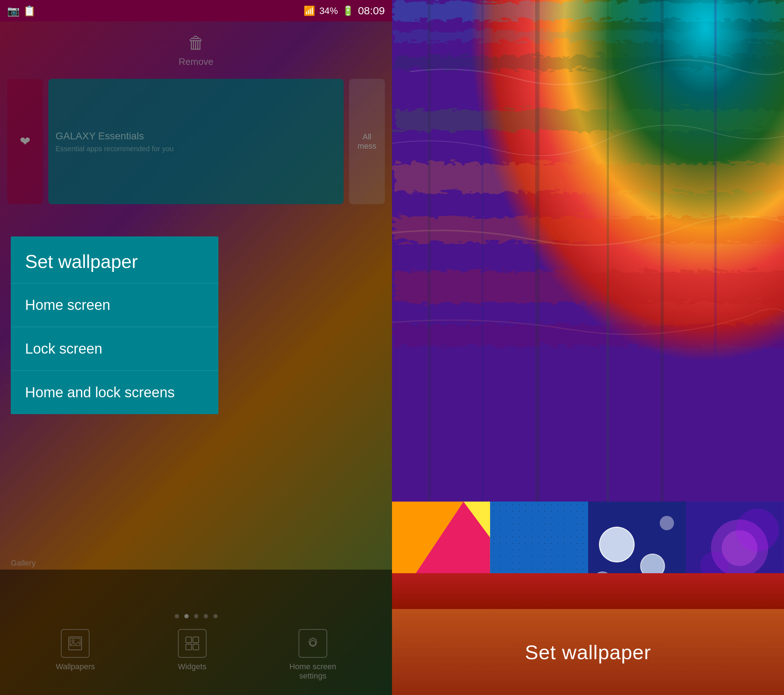 Image resolution: width=784 pixels, height=695 pixels. Describe the element at coordinates (588, 652) in the screenshot. I see `set-wallpaper-label: Set wallpaper` at that location.